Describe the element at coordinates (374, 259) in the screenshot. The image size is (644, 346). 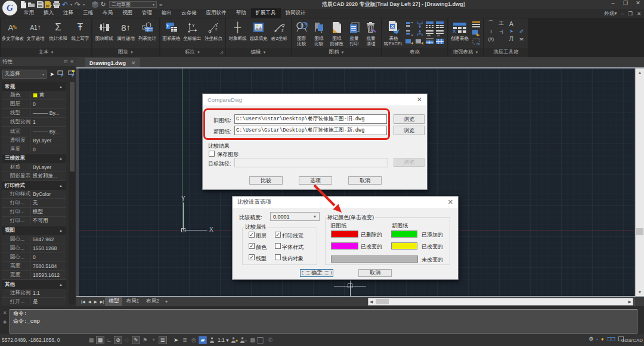
I see `unchanged-color-swatch` at that location.